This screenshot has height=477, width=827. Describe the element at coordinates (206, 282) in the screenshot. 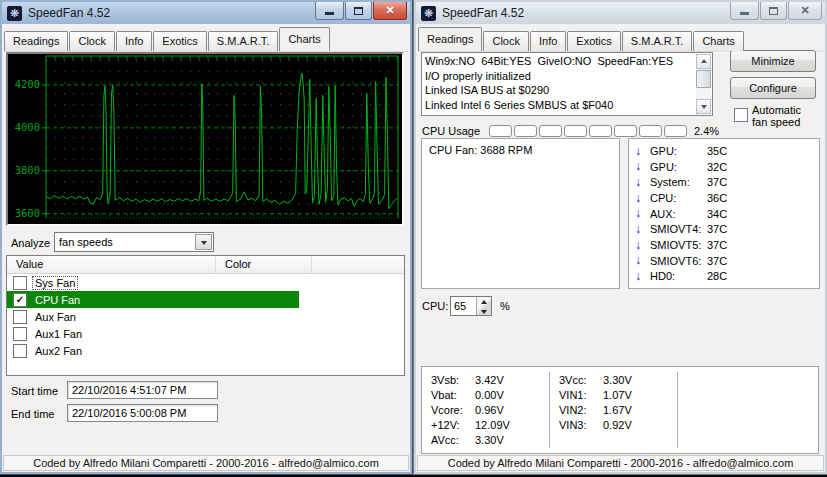

I see `list-item: Sys Fan` at that location.